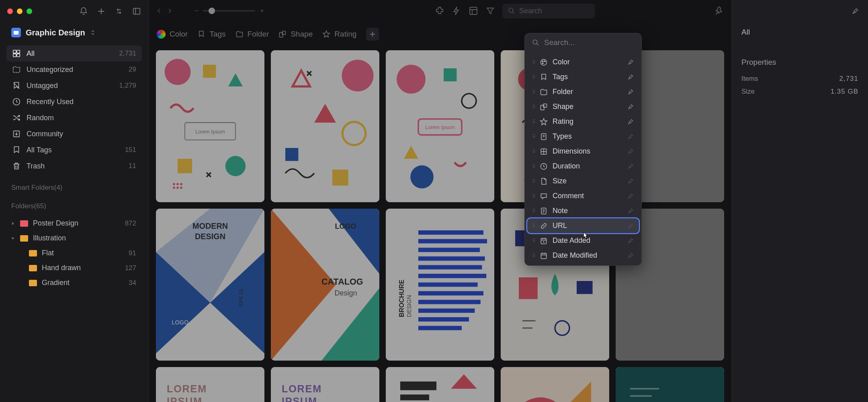 Image resolution: width=868 pixels, height=402 pixels. I want to click on zoom-out-button: −, so click(196, 11).